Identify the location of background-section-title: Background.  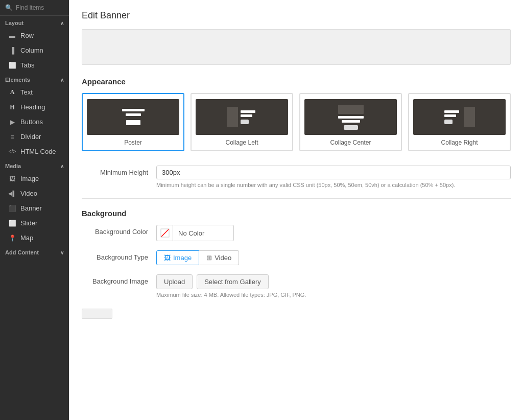
(296, 214).